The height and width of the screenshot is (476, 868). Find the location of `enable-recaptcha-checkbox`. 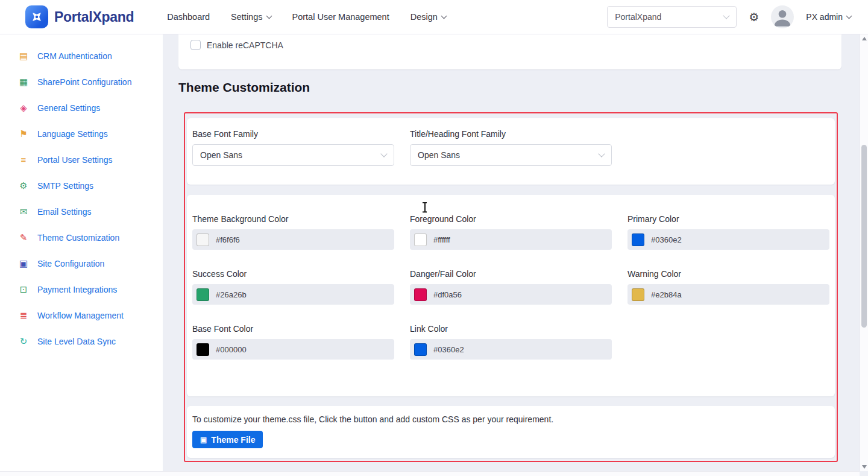

enable-recaptcha-checkbox is located at coordinates (195, 45).